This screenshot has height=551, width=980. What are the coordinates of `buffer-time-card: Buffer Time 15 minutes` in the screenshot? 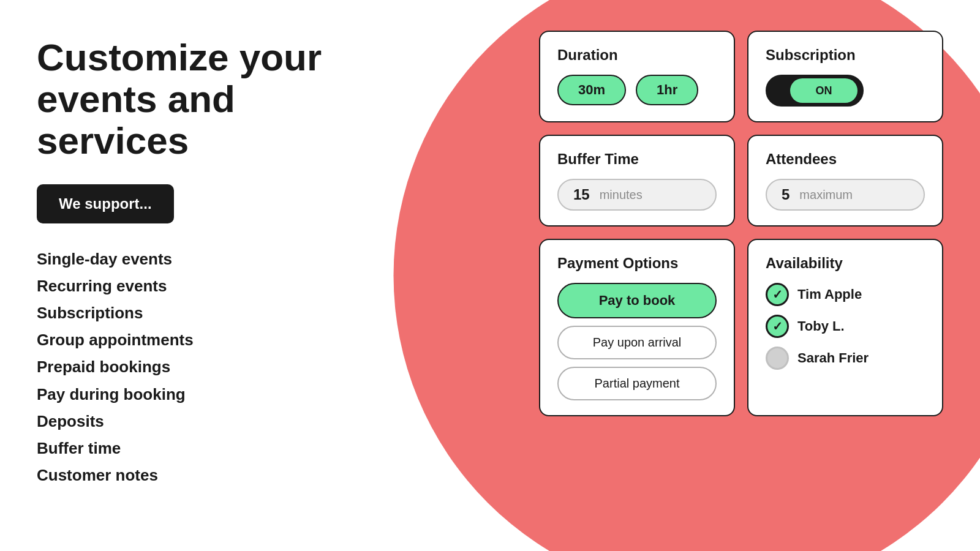 It's located at (637, 181).